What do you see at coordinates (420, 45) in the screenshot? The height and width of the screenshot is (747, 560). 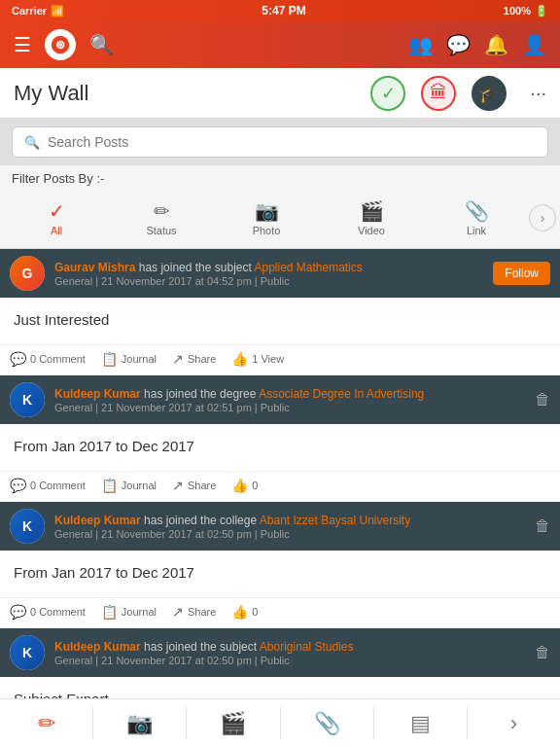 I see `group-icon: 👥` at bounding box center [420, 45].